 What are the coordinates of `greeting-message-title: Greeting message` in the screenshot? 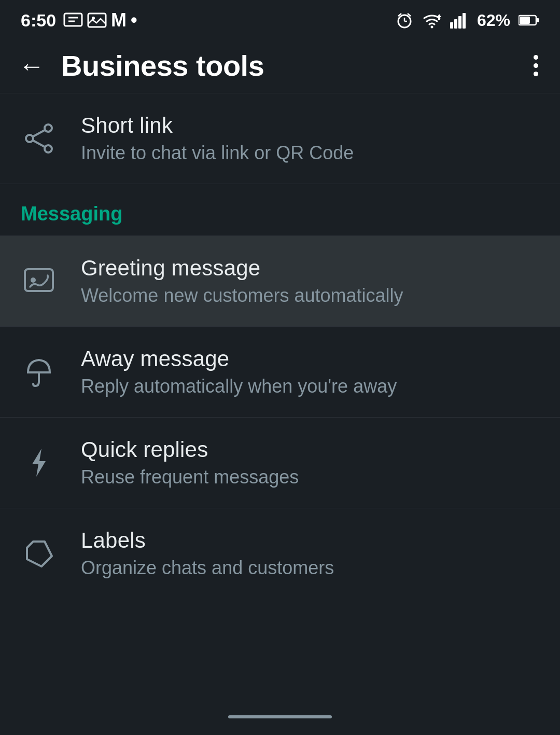 It's located at (242, 268).